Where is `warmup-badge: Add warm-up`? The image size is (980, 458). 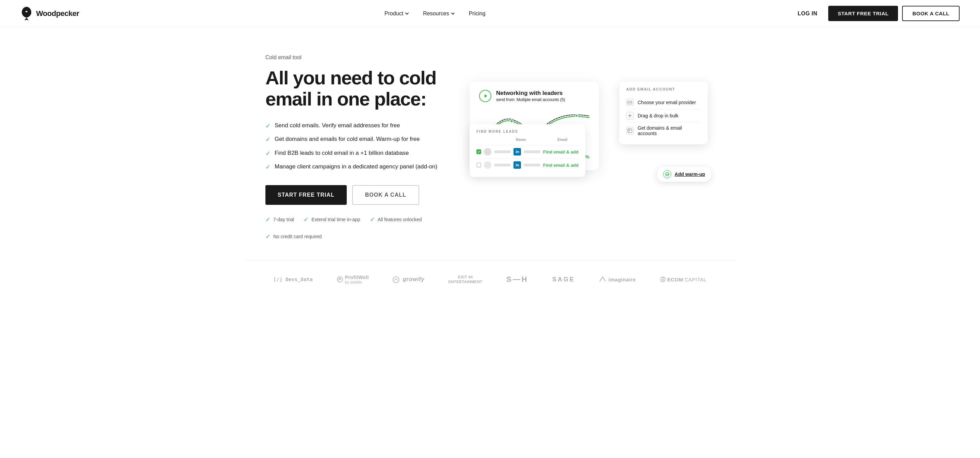
warmup-badge: Add warm-up is located at coordinates (684, 174).